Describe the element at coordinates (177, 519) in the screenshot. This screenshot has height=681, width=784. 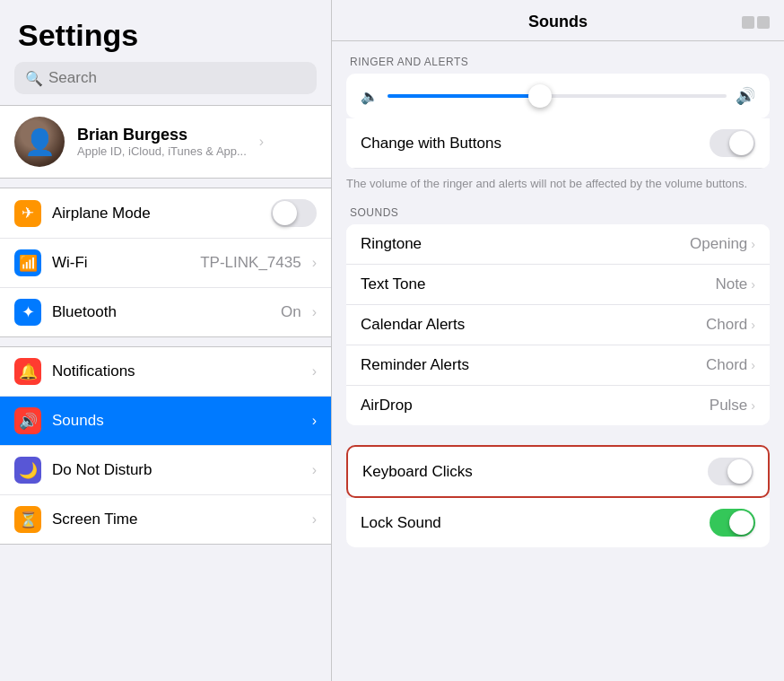
I see `screen-time-label: Screen Time` at that location.